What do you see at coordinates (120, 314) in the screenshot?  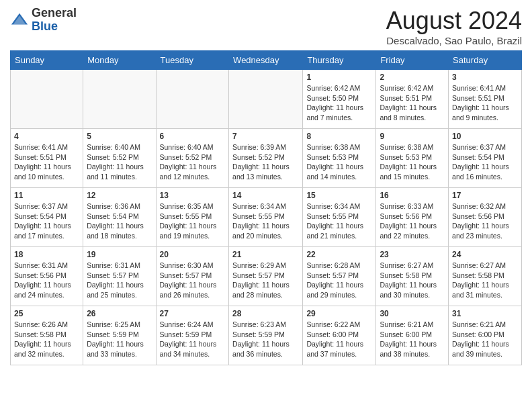 I see `day-number: 26` at bounding box center [120, 314].